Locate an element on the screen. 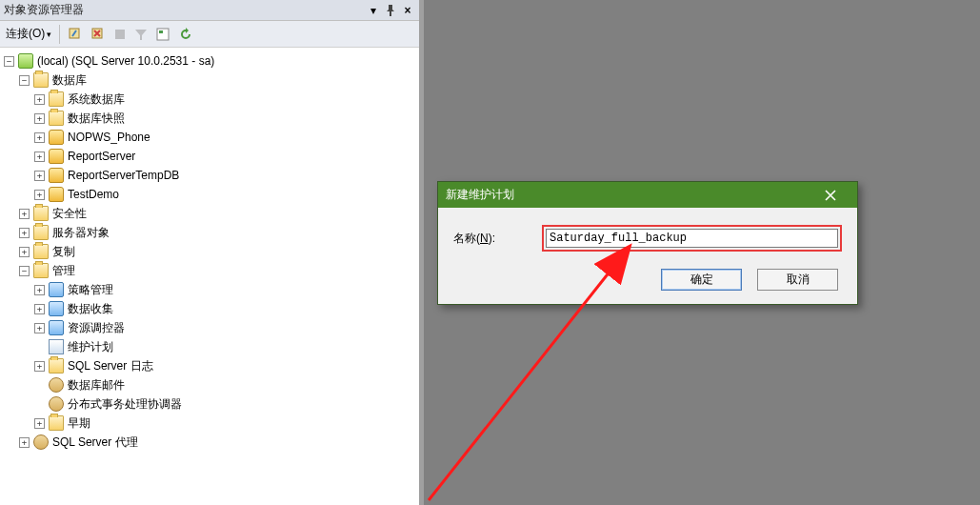  datacollection-icon is located at coordinates (56, 309).